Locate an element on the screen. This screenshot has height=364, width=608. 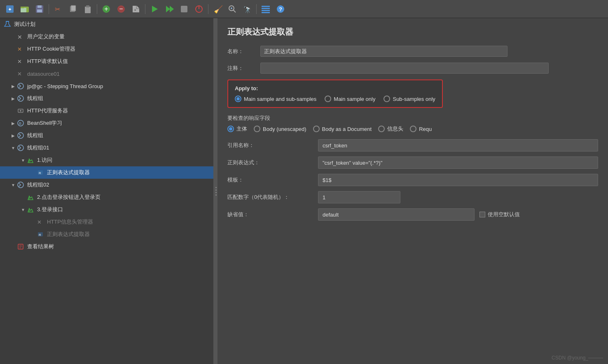
radio-sub-only-btn is located at coordinates (387, 99).